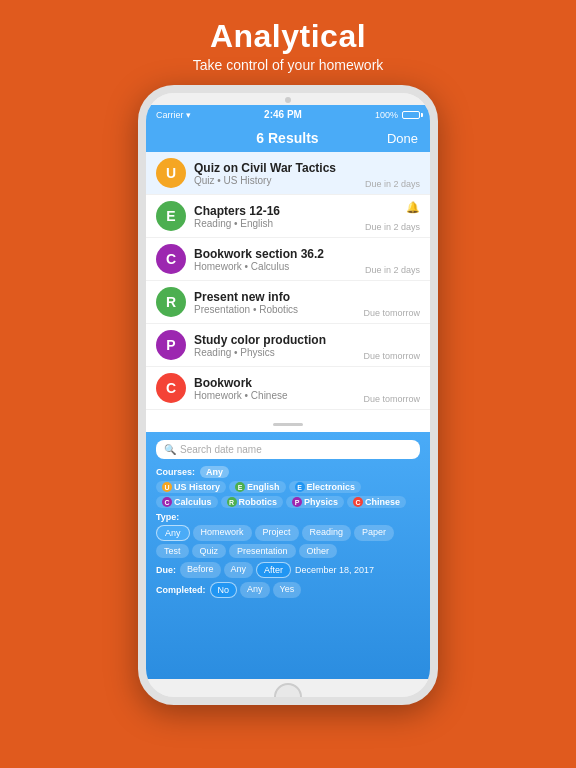  I want to click on course-badge-us history: UUS History, so click(191, 487).